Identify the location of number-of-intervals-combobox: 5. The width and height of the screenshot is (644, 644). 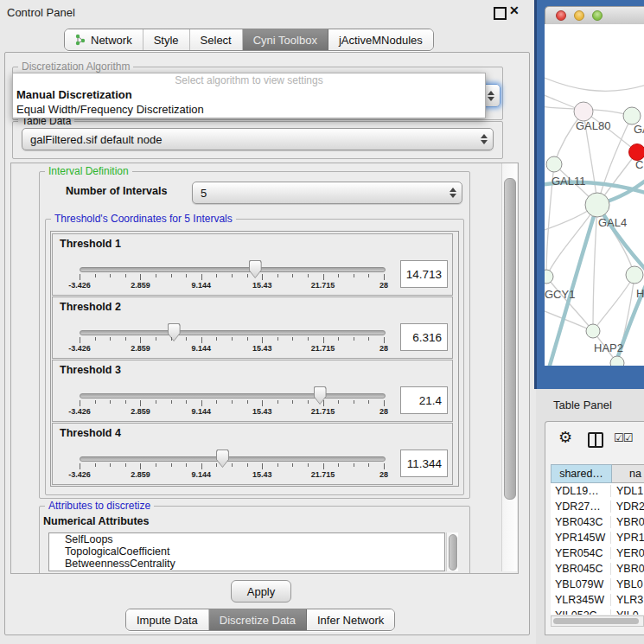
(327, 193).